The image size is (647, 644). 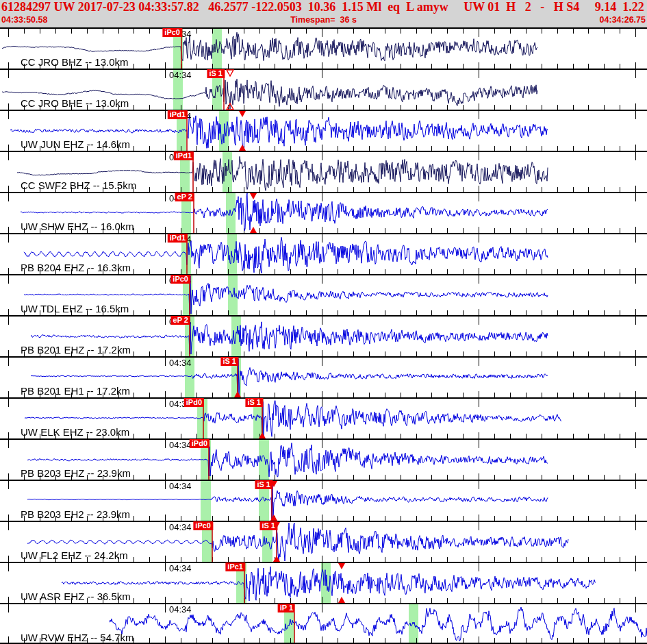 What do you see at coordinates (323, 212) in the screenshot?
I see `trace-row: UW SHW EHZ -- 16.0km04:34eP 2` at bounding box center [323, 212].